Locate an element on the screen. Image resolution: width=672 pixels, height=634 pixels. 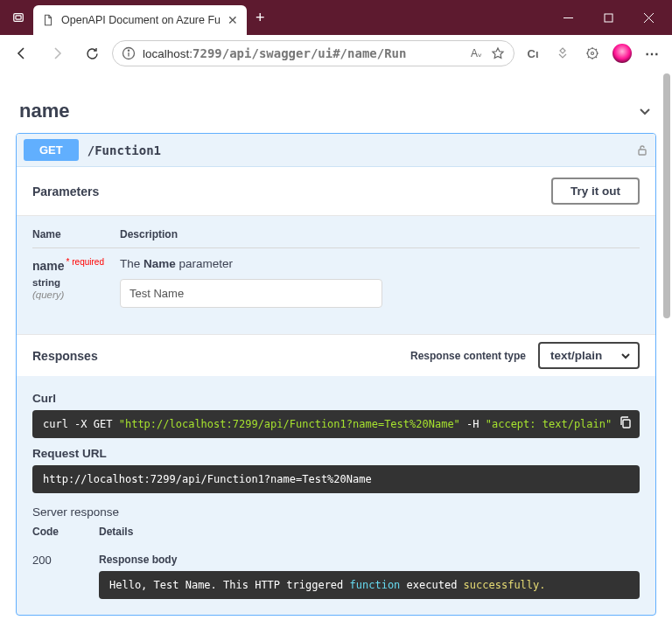
new-tab-button: + is located at coordinates (261, 17).